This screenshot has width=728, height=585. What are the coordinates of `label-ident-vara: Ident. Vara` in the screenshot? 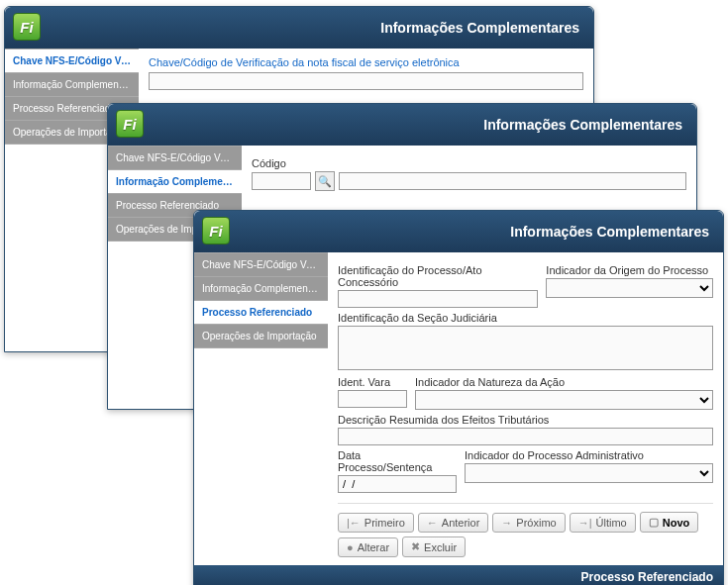 It's located at (372, 382).